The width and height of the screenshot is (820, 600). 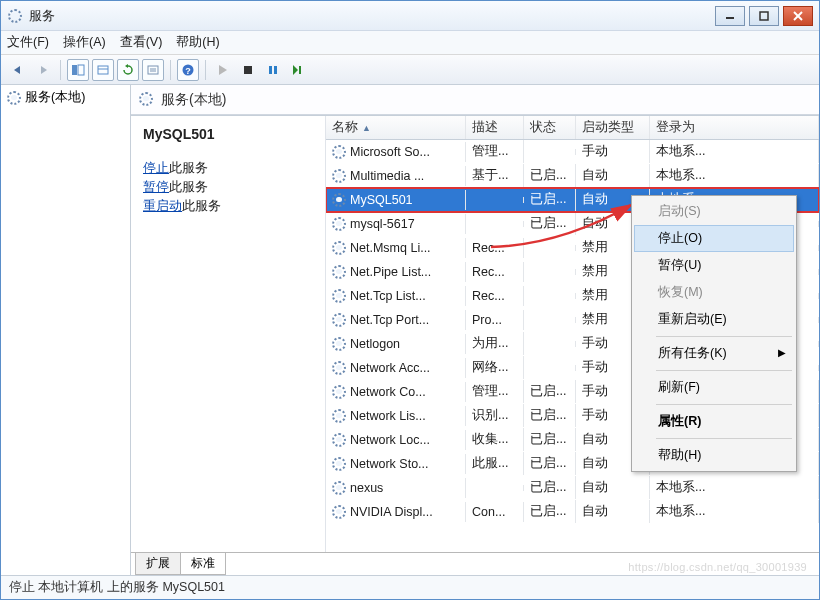 I want to click on table-row: Multimedia ...基于...已启...自动本地系..., so click(x=572, y=176).